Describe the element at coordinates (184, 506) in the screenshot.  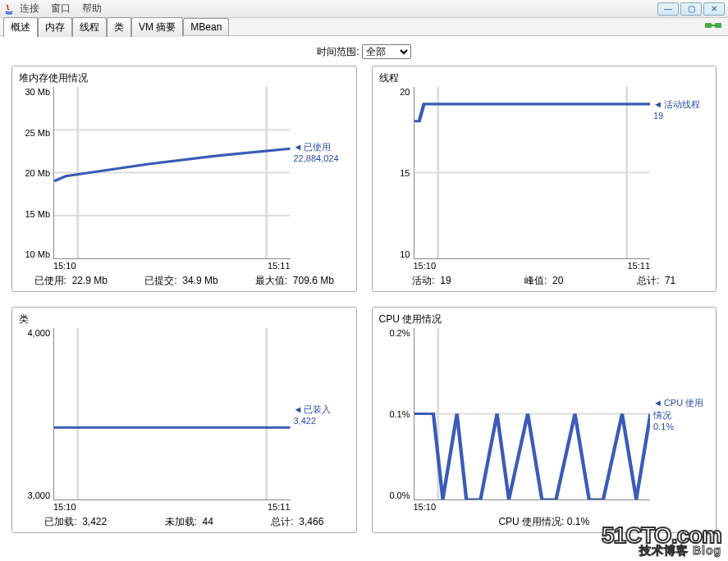
I see `classes-x-axis: 15:10 15:11` at that location.